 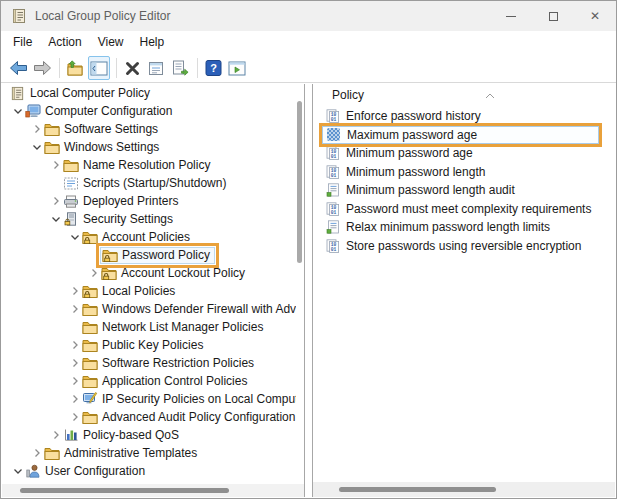 I want to click on up-one-level-button, so click(x=75, y=68).